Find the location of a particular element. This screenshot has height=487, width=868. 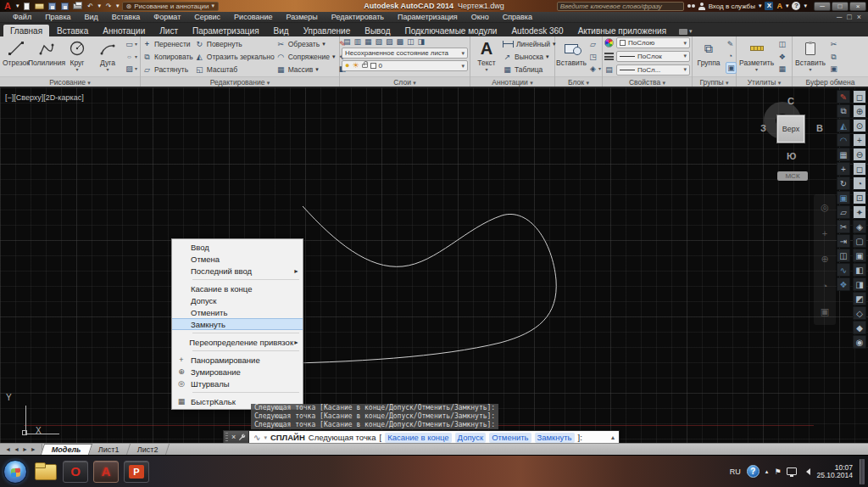

ungroup-button: ✎ is located at coordinates (731, 44).